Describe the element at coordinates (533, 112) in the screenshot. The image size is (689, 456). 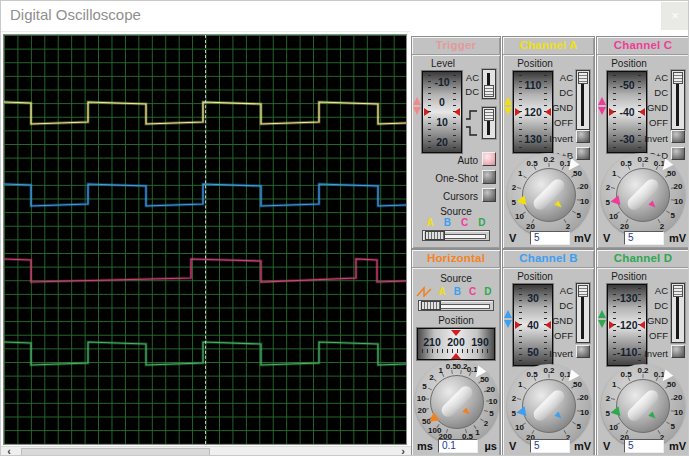
I see `channel-a-position-slider: 110120130` at that location.